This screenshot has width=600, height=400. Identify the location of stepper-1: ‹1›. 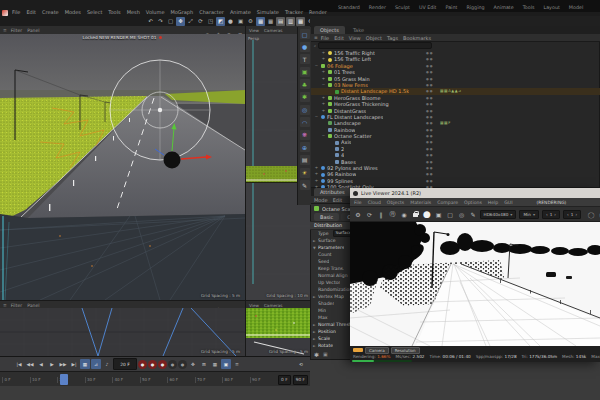
(551, 214).